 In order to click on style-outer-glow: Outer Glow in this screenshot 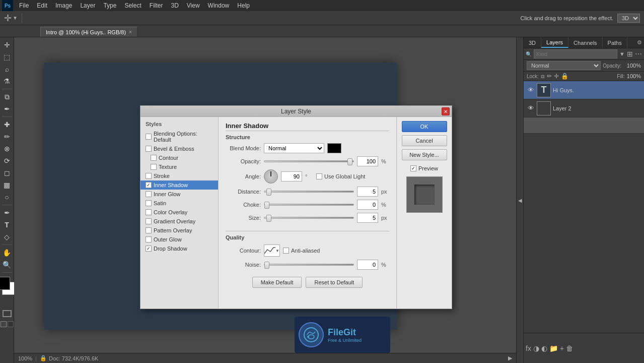, I will do `click(179, 239)`.